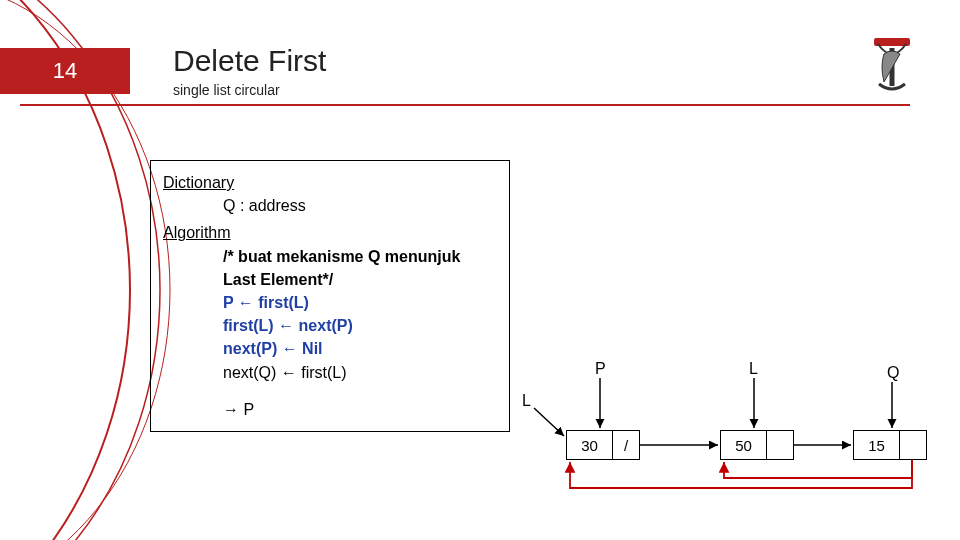 The height and width of the screenshot is (540, 960). Describe the element at coordinates (330, 182) in the screenshot. I see `dictionary-heading: Dictionary` at that location.